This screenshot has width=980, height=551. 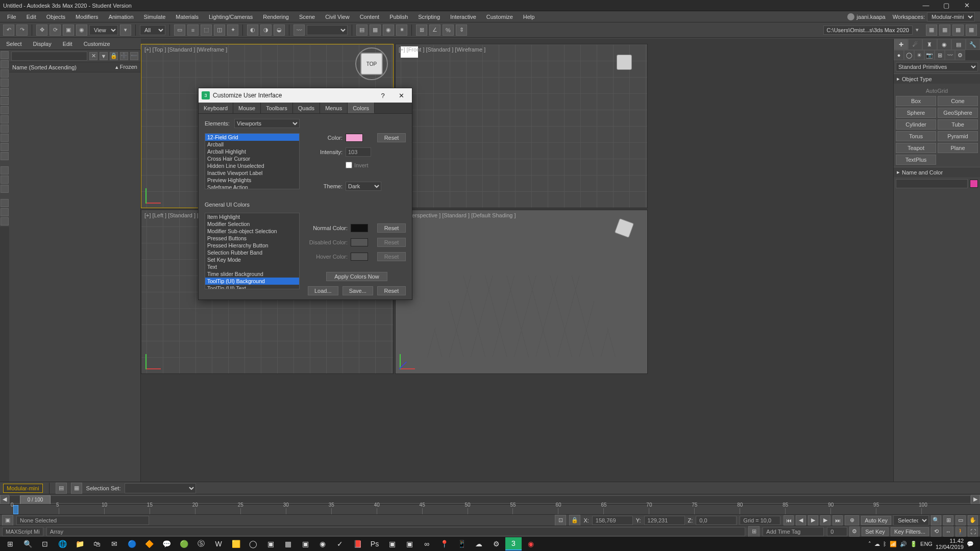 I want to click on maximize-button: ▢, so click(x=946, y=6).